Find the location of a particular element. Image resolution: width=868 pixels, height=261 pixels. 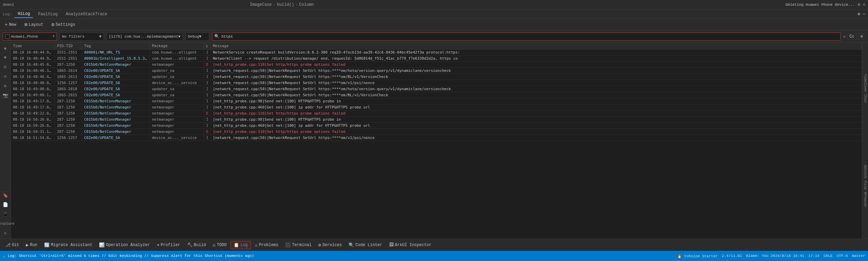

cc-button: Cc is located at coordinates (852, 37).